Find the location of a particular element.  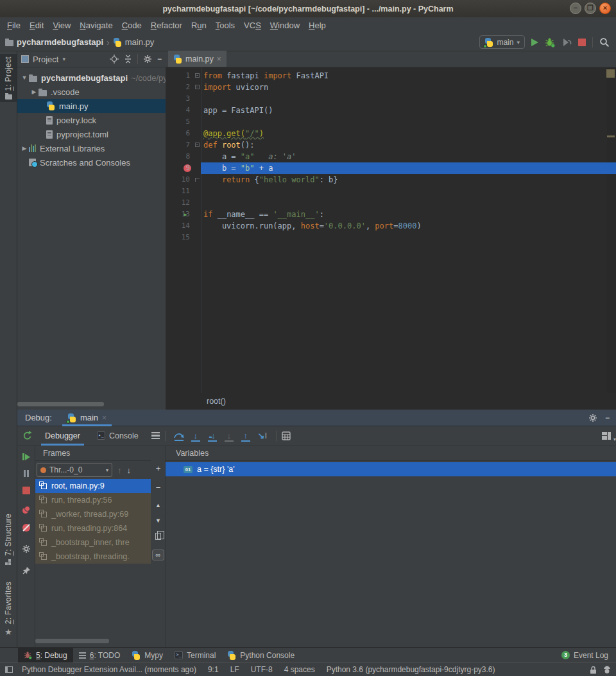

tree-item-pyproject-toml: pyproject.toml is located at coordinates (91, 134).